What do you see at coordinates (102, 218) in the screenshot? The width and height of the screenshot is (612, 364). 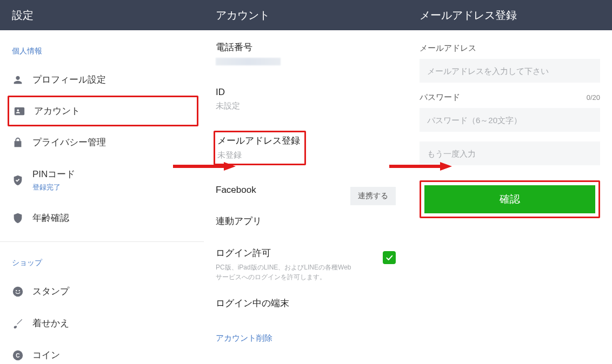 I see `sidebar-item-age-verify: 年齢確認` at bounding box center [102, 218].